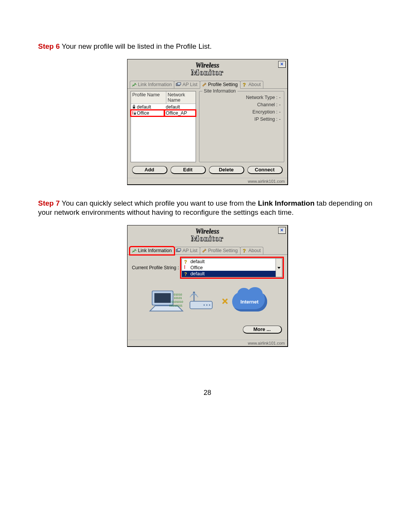  I want to click on wireless-monitor-window-linkinfo: Wireless Monitor × Link Information AP L…, so click(208, 286).